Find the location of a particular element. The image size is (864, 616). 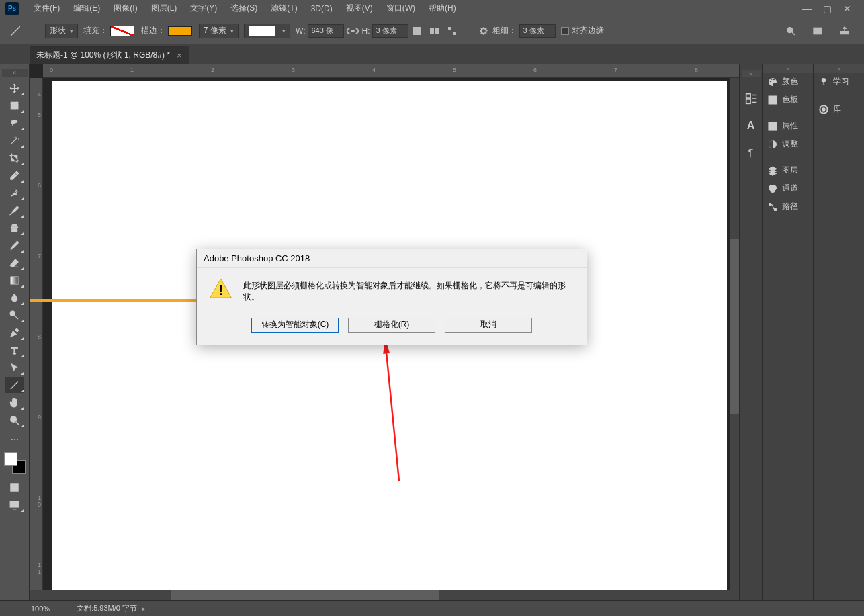

window-minimize-button: ― is located at coordinates (807, 9).